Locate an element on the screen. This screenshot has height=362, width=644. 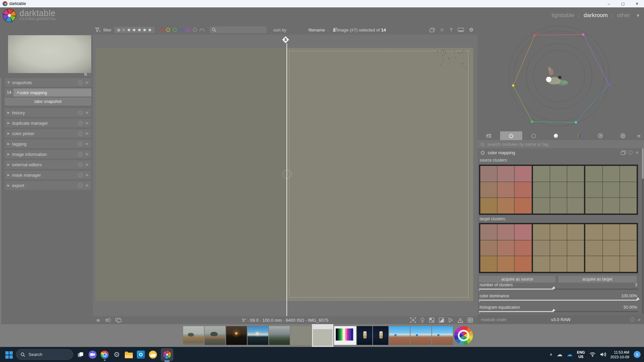
weather-button is located at coordinates (153, 355).